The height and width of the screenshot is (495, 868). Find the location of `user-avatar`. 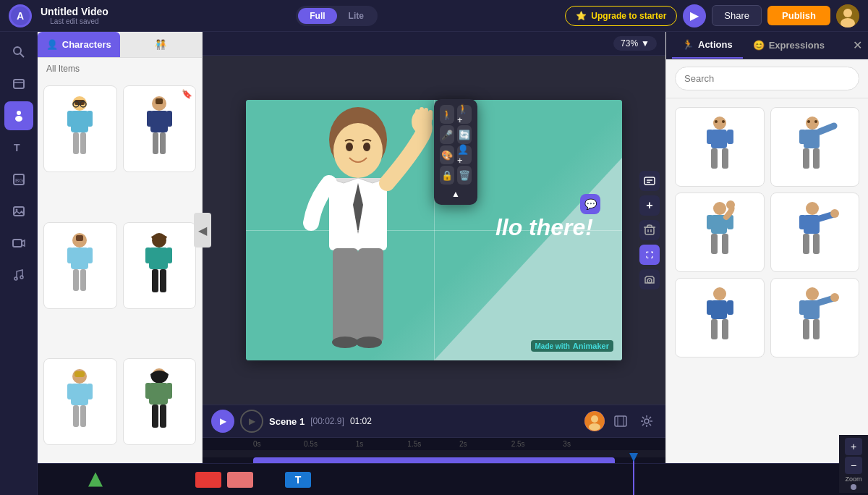

user-avatar is located at coordinates (848, 16).